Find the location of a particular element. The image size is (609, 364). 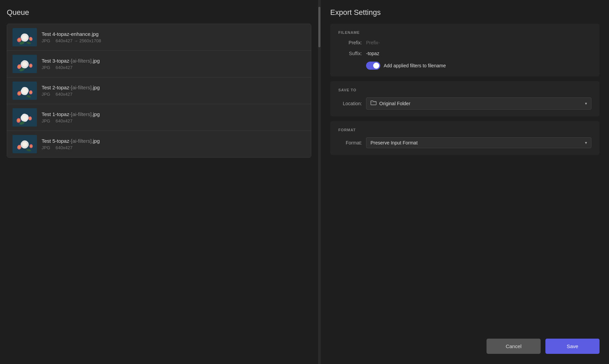

export-settings-title: Export Settings is located at coordinates (465, 13).